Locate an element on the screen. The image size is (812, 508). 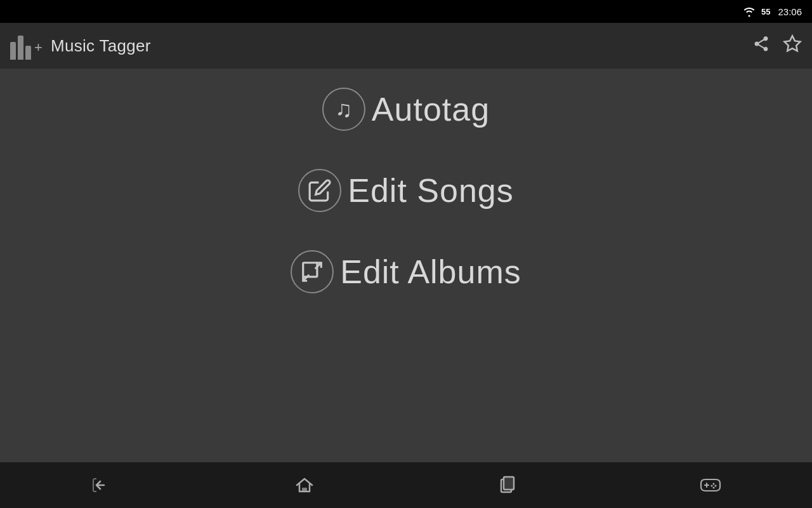
autotag-menu-item: ♫ Autotag is located at coordinates (406, 109).